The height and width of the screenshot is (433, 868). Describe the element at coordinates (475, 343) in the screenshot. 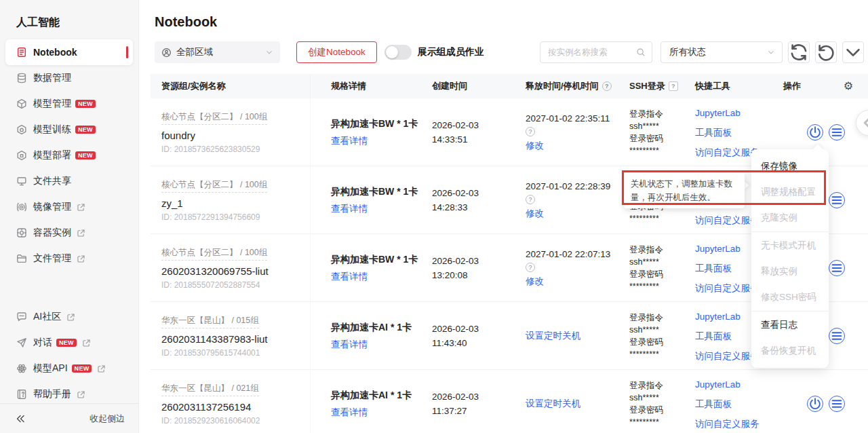

I see `created-time: 11:43:40` at that location.